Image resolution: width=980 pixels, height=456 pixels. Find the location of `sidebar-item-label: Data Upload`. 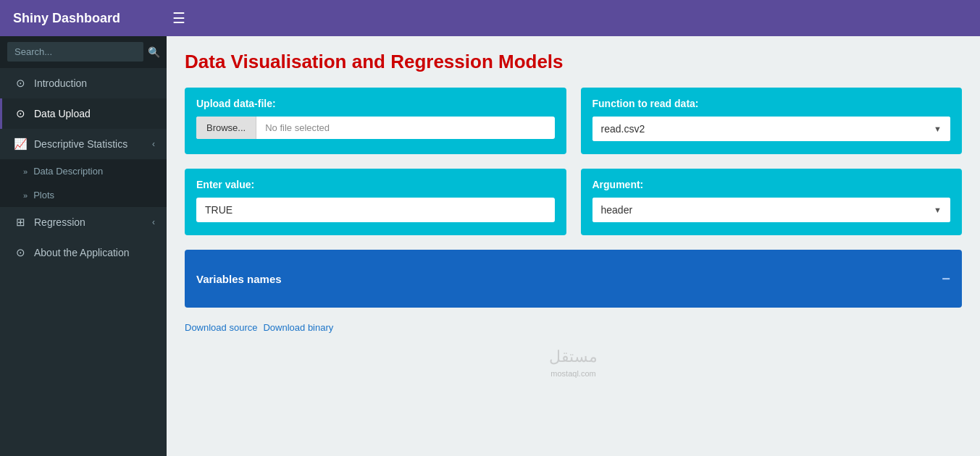

sidebar-item-label: Data Upload is located at coordinates (62, 114).